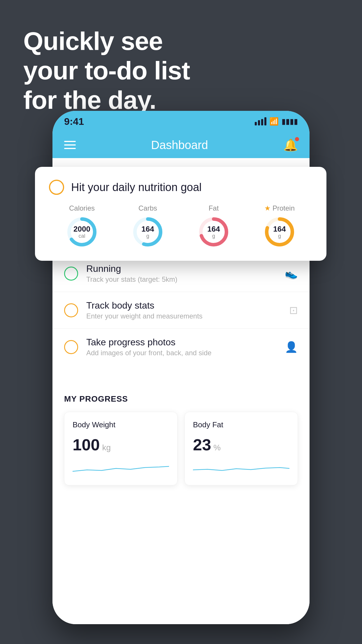  I want to click on carbs-unit: g, so click(147, 236).